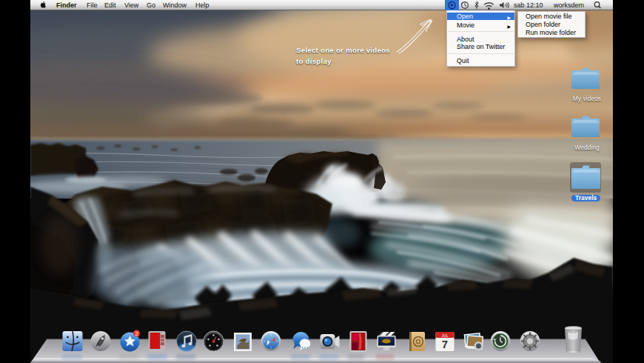  What do you see at coordinates (136, 333) in the screenshot?
I see `svg-text: 2` at bounding box center [136, 333].